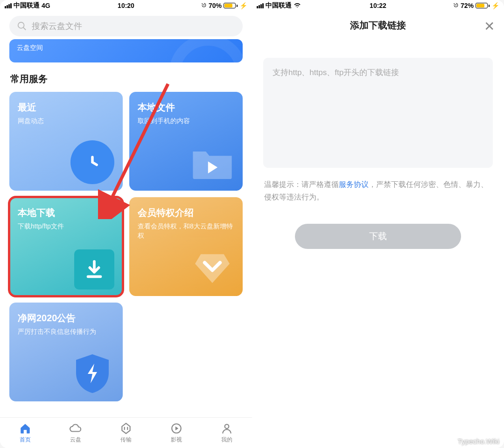 Image resolution: width=504 pixels, height=448 pixels. What do you see at coordinates (479, 441) in the screenshot?
I see `watermark: Typecho.Wiki` at bounding box center [479, 441].